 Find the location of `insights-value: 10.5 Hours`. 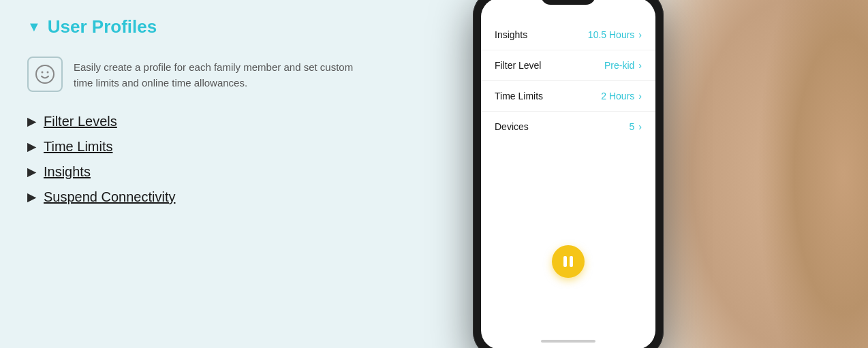

insights-value: 10.5 Hours is located at coordinates (611, 35).